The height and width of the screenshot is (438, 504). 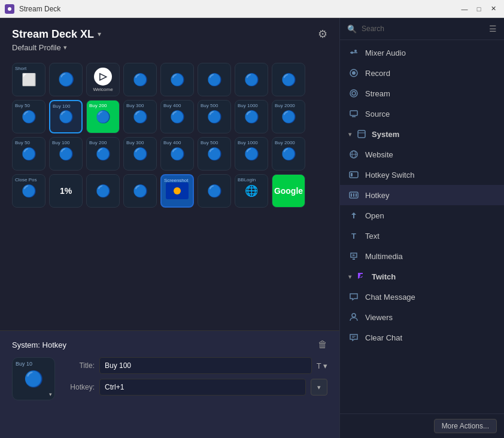 I want to click on text-icon: T, so click(x=354, y=236).